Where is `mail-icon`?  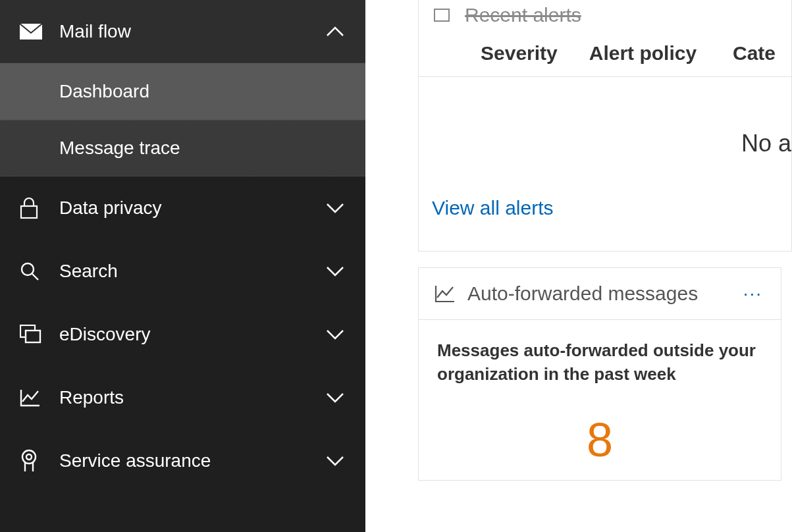
mail-icon is located at coordinates (40, 32).